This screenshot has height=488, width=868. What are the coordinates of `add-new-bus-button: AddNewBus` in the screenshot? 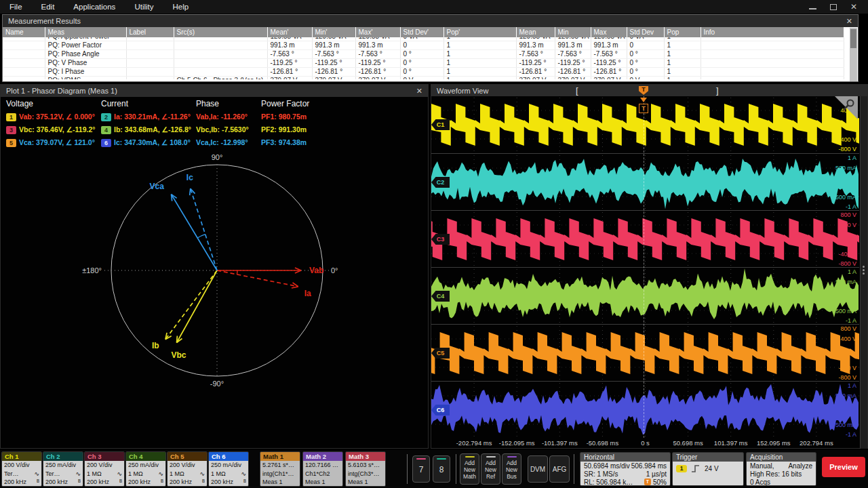 It's located at (511, 469).